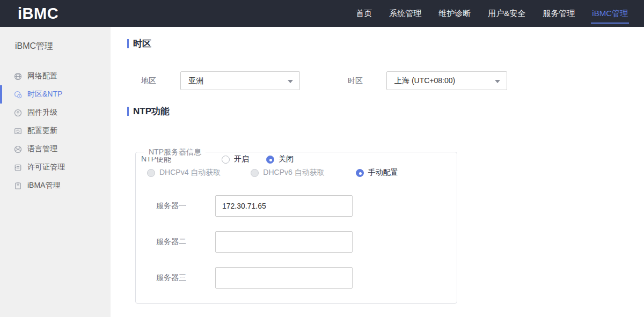  What do you see at coordinates (244, 206) in the screenshot?
I see `server-row: 服务器一` at bounding box center [244, 206].